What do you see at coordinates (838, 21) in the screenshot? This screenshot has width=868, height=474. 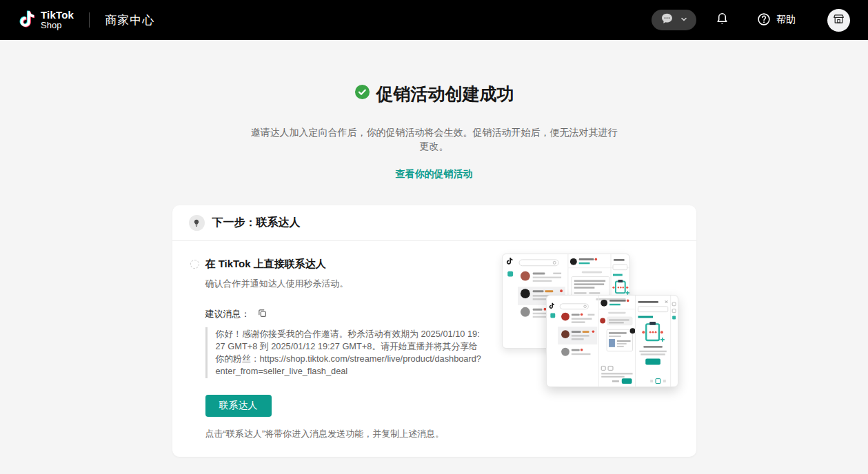 I see `store-switcher-button` at bounding box center [838, 21].